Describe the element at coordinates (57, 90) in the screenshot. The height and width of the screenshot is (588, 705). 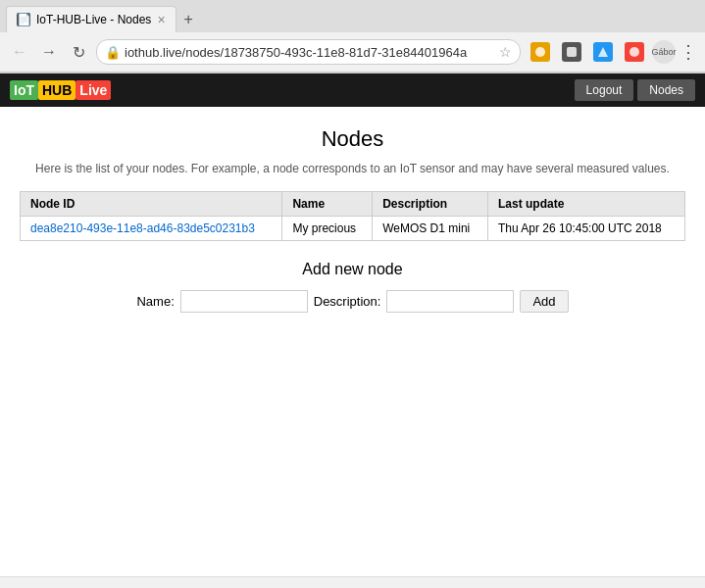
I see `logo-hub: HUB` at that location.